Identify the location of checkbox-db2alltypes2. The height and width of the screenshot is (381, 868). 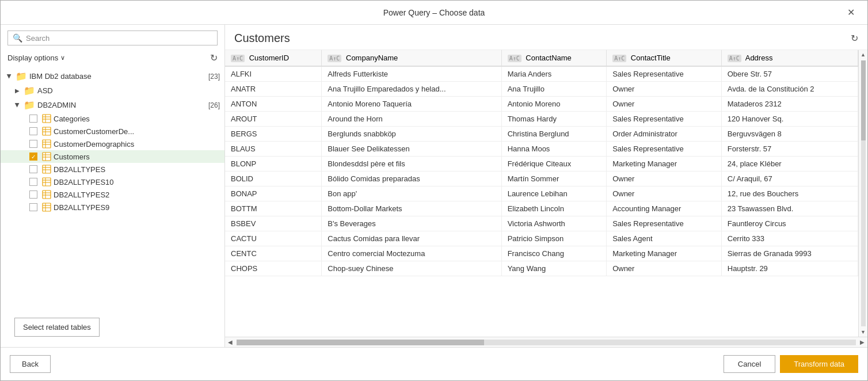
(33, 195).